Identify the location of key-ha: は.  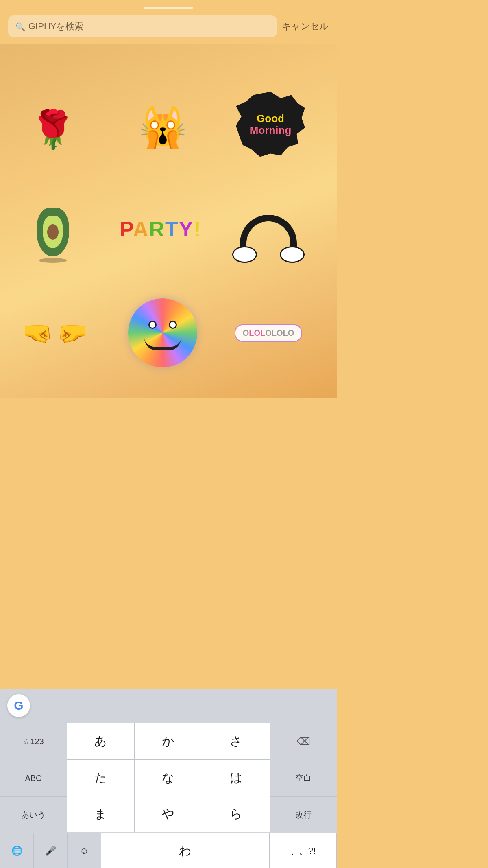
(236, 778).